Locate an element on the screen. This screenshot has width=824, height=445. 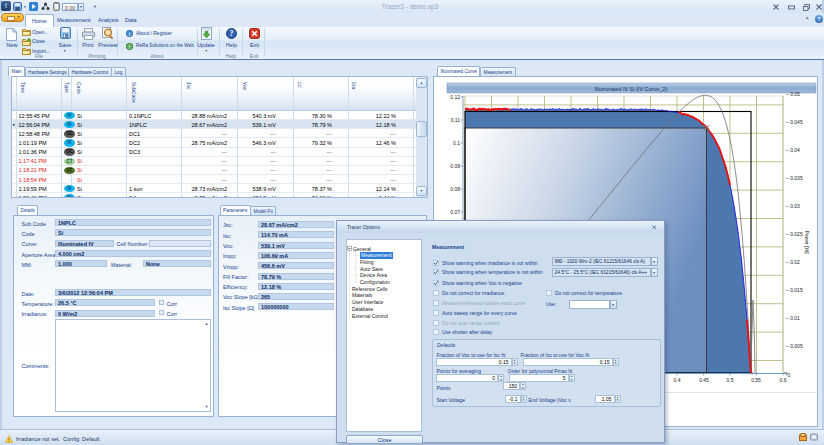
svg-text: – 0.03 is located at coordinates (793, 206).